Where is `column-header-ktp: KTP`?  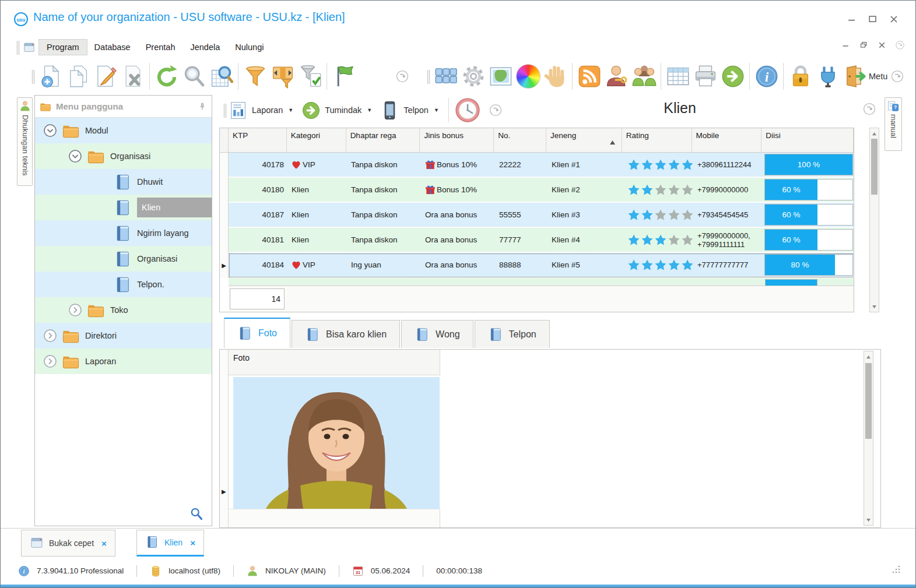
column-header-ktp: KTP is located at coordinates (258, 140).